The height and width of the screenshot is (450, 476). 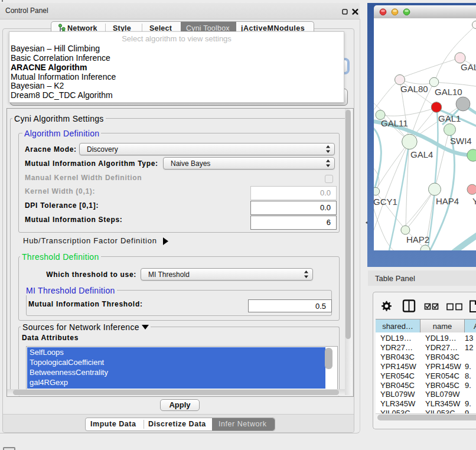 I want to click on svg-text: GAL10, so click(x=449, y=92).